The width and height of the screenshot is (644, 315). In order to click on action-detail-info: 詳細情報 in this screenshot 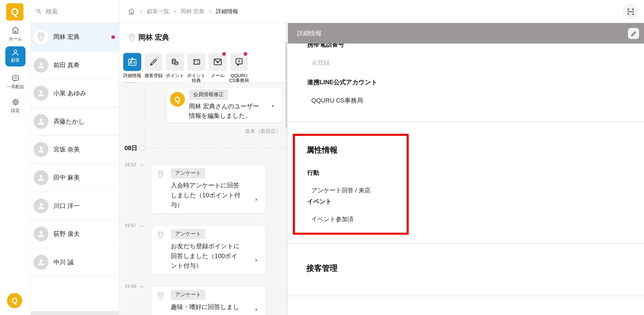, I will do `click(132, 65)`.